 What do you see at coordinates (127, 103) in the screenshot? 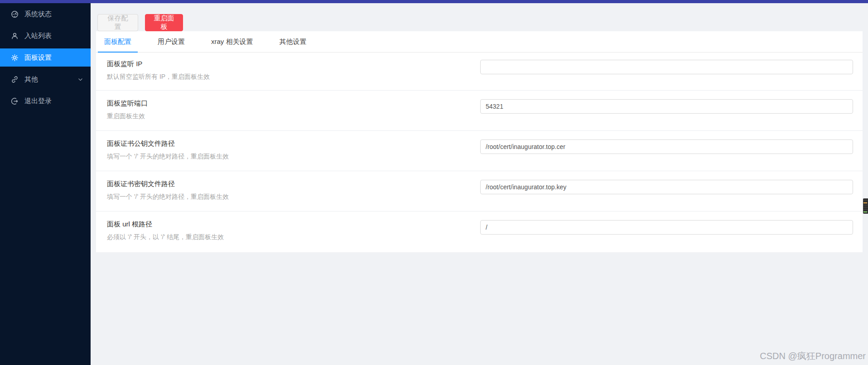
I see `row-label: 面板监听端口` at bounding box center [127, 103].